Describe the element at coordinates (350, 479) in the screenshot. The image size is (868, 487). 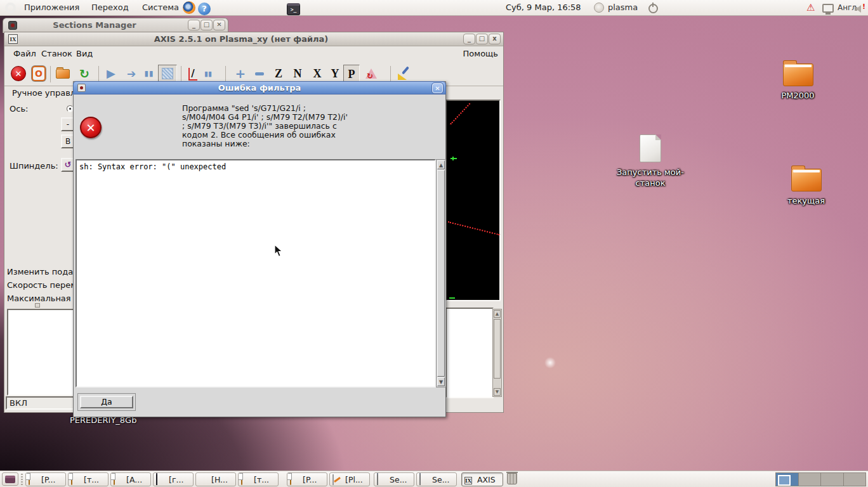
I see `task-button-8: [Pl...` at that location.